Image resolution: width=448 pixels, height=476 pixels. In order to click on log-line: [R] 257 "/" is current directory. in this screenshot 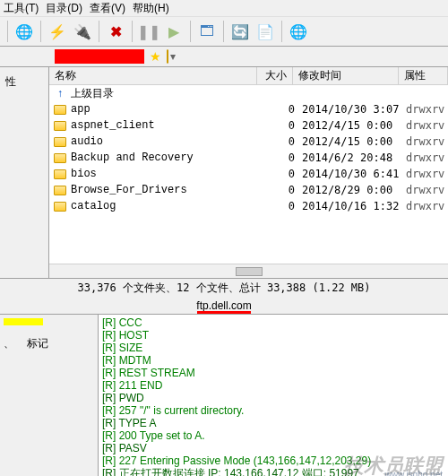, I will do `click(273, 411)`.